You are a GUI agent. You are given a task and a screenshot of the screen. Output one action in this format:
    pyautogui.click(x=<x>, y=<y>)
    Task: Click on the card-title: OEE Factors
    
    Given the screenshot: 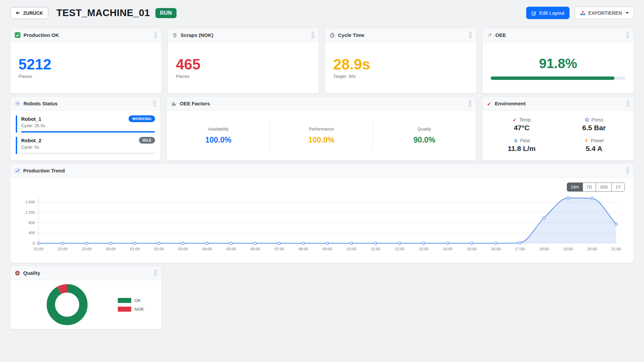 What is the action you would take?
    pyautogui.click(x=322, y=103)
    